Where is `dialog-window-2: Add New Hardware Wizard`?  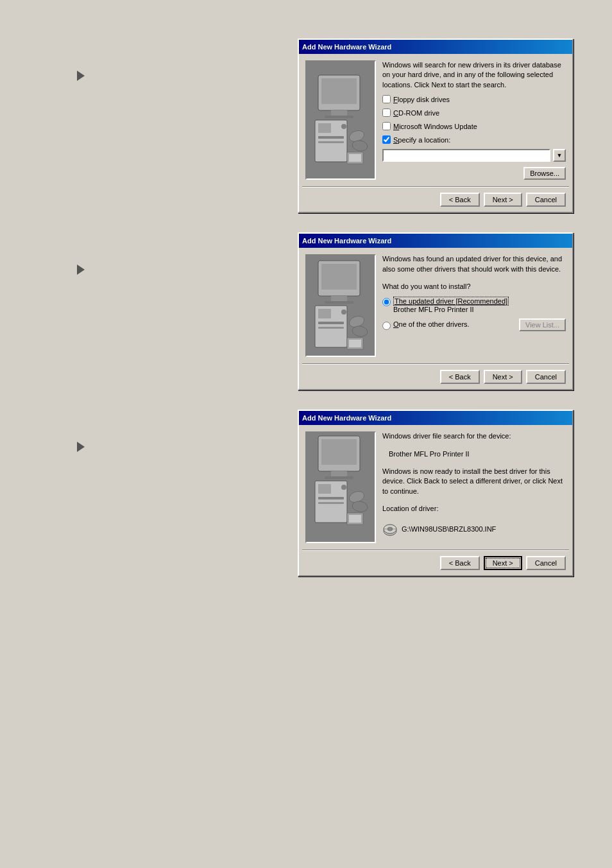 dialog-window-2: Add New Hardware Wizard is located at coordinates (436, 311).